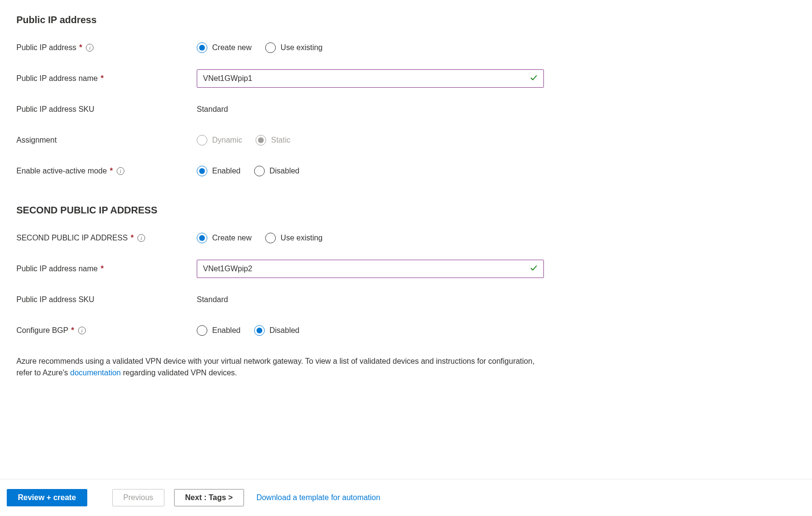  What do you see at coordinates (224, 48) in the screenshot?
I see `radio-create-new-1: Create new` at bounding box center [224, 48].